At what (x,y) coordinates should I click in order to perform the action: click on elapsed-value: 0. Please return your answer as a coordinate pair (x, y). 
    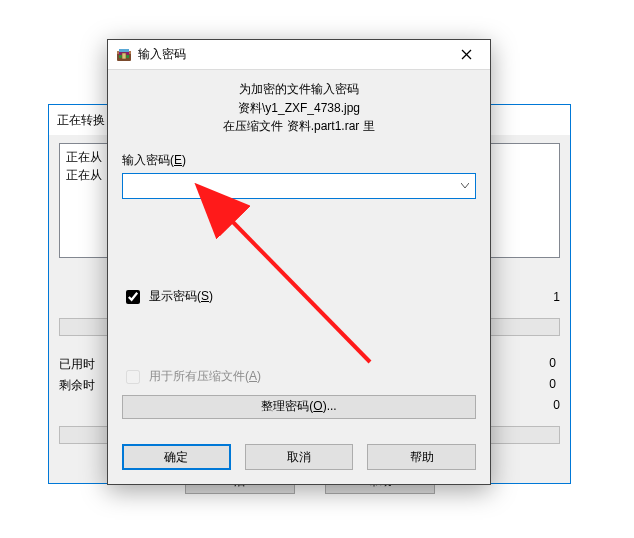
    Looking at the image, I should click on (552, 364).